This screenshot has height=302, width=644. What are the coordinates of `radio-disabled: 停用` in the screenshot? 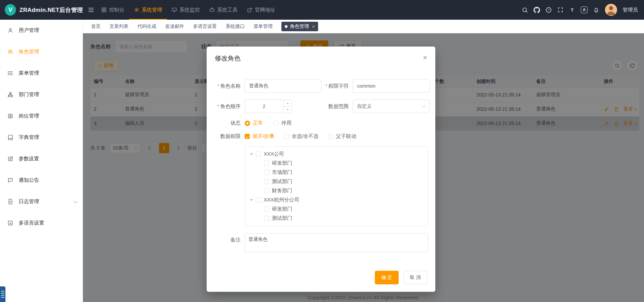 It's located at (282, 123).